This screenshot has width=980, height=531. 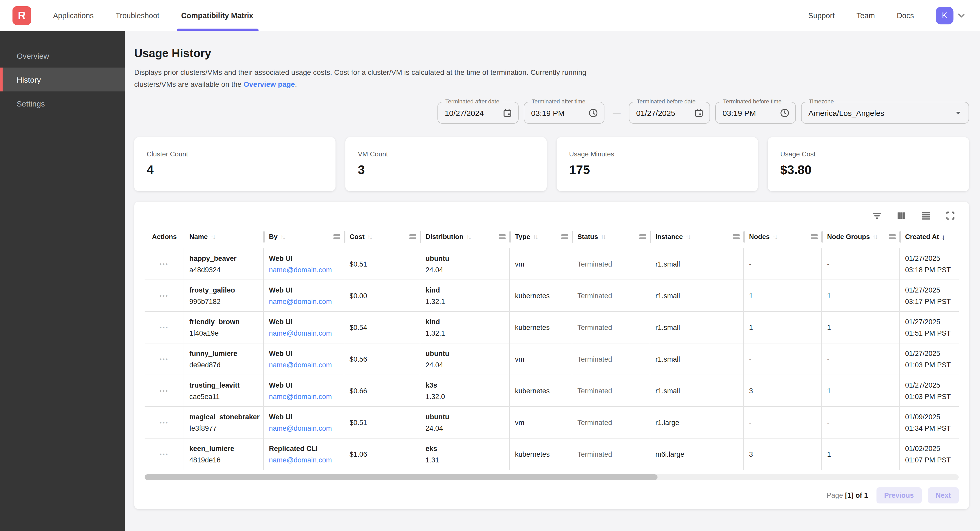 What do you see at coordinates (357, 236) in the screenshot?
I see `column-label: Cost` at bounding box center [357, 236].